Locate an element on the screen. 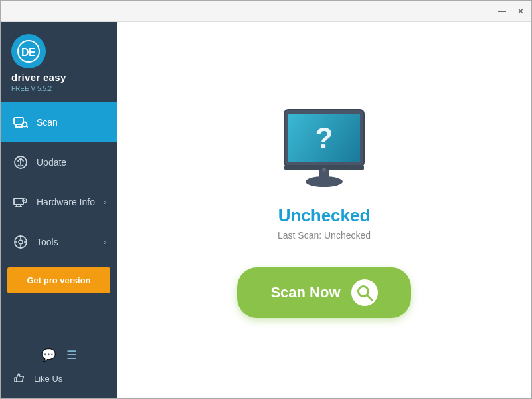 The width and height of the screenshot is (532, 399). scan-icon is located at coordinates (21, 122).